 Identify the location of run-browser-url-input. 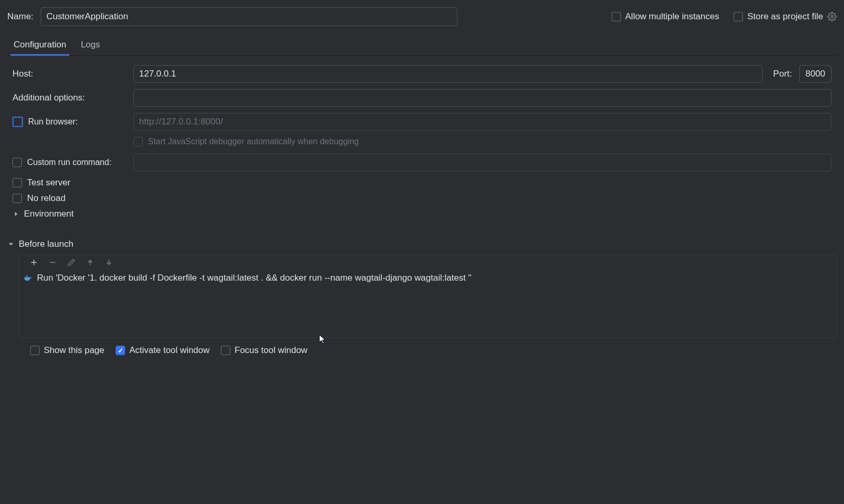
(482, 122).